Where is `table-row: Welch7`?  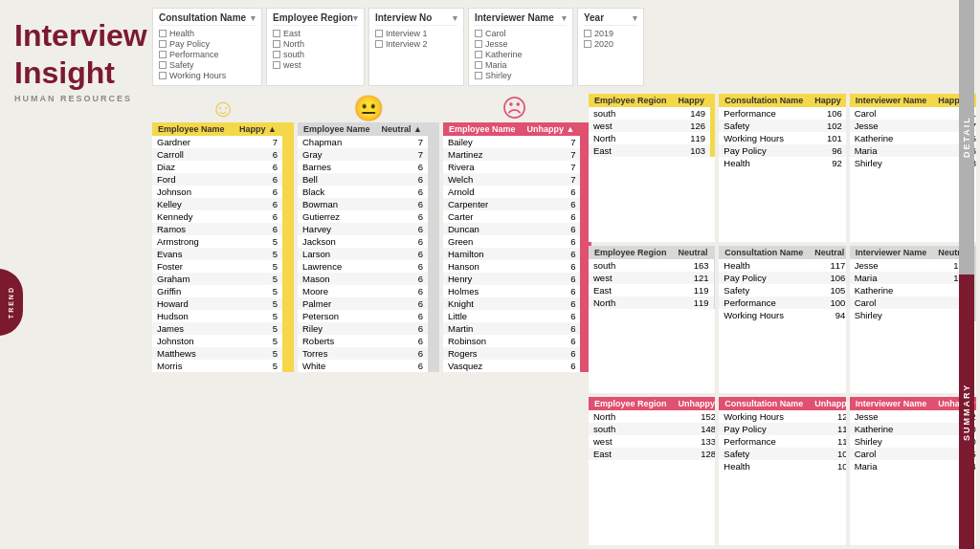
table-row: Welch7 is located at coordinates (517, 180).